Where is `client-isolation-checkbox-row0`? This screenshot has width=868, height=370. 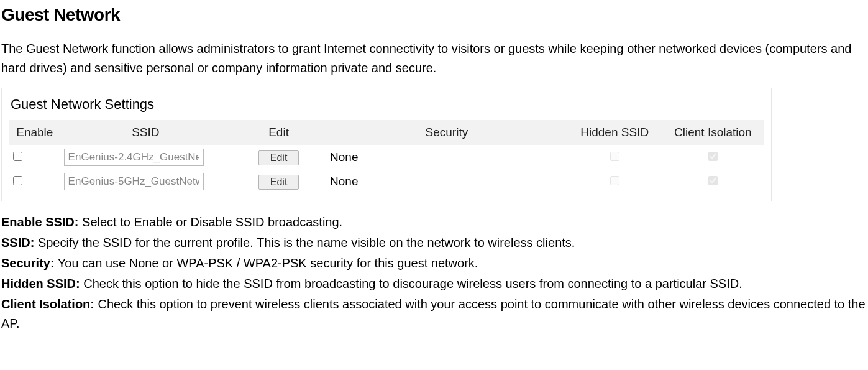 client-isolation-checkbox-row0 is located at coordinates (713, 157).